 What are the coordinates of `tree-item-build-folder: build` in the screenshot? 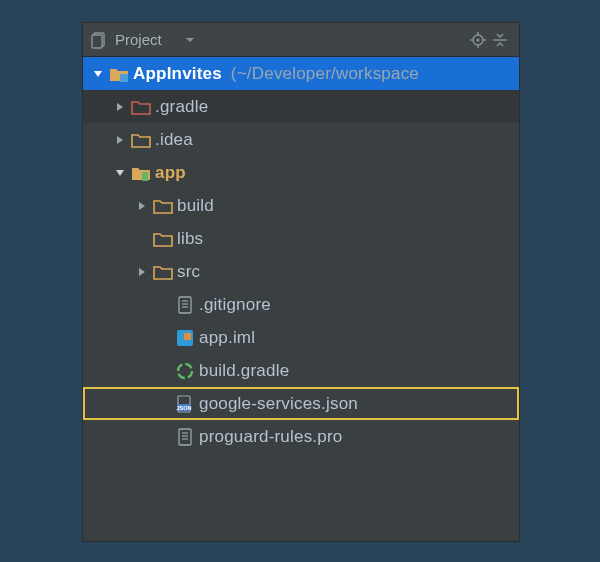 It's located at (301, 206).